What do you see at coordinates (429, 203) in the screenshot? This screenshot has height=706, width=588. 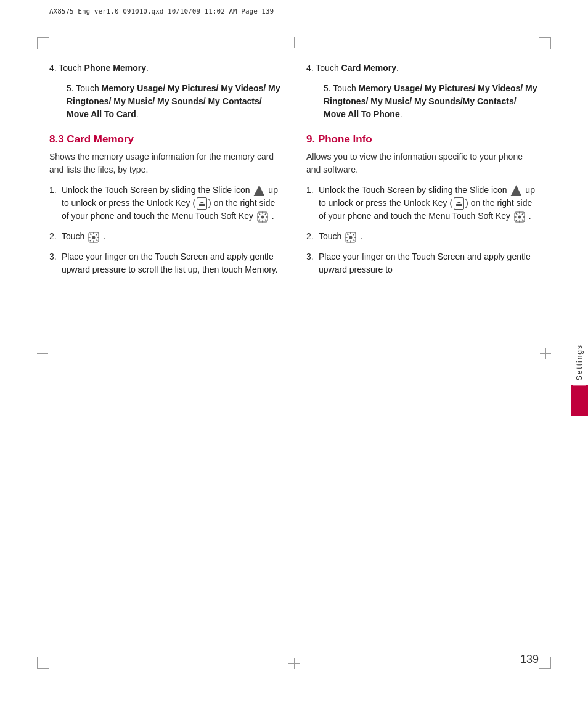 I see `right-step-1-content: Unlock the Touch Screen by sliding the S…` at bounding box center [429, 203].